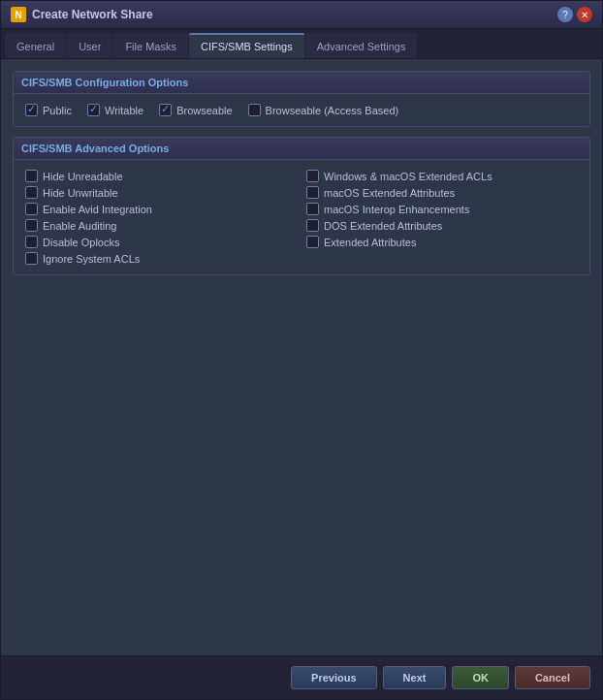  I want to click on close-button: ✕, so click(585, 15).